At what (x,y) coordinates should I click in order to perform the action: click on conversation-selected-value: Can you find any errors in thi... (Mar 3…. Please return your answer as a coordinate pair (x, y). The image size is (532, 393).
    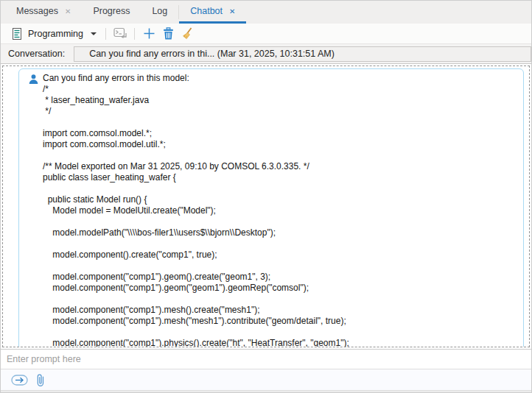
    Looking at the image, I should click on (212, 54).